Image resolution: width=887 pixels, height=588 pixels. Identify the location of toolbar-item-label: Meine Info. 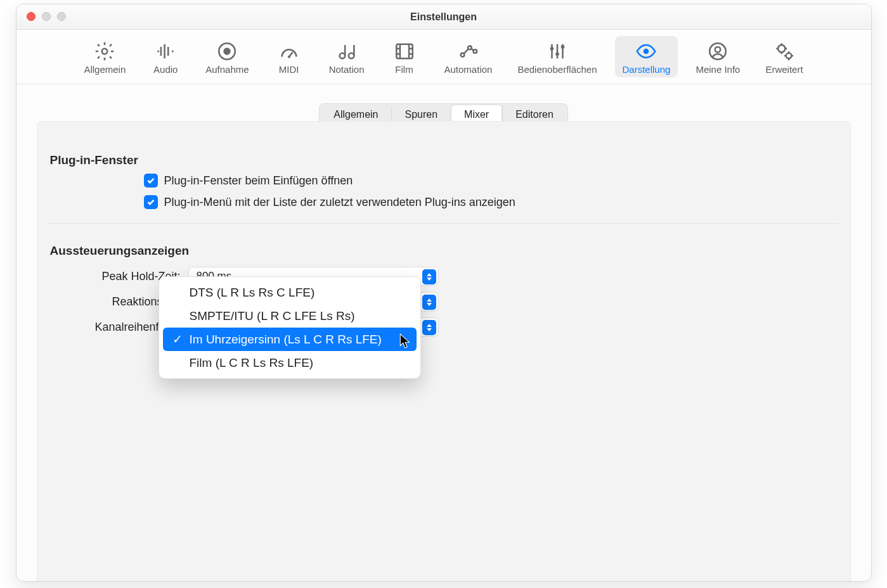
(718, 70).